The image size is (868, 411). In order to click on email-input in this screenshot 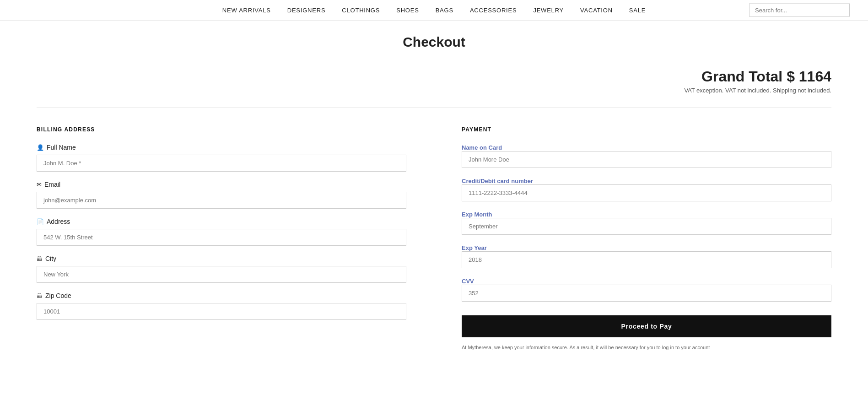, I will do `click(221, 200)`.